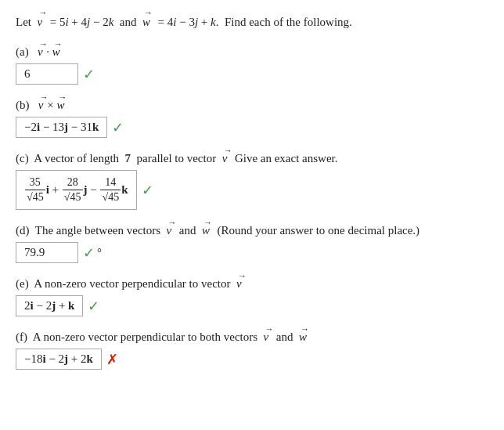 Image resolution: width=504 pixels, height=430 pixels. I want to click on part-c-check-icon: ✓, so click(147, 190).